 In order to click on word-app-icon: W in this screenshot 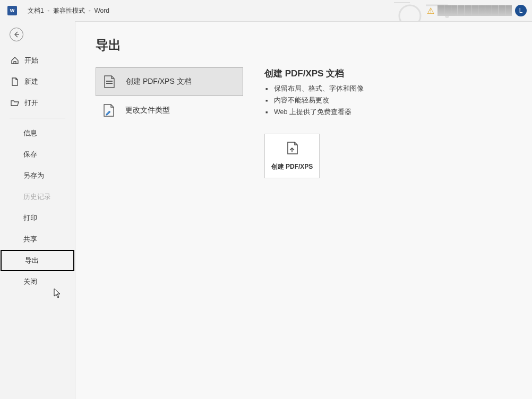, I will do `click(12, 11)`.